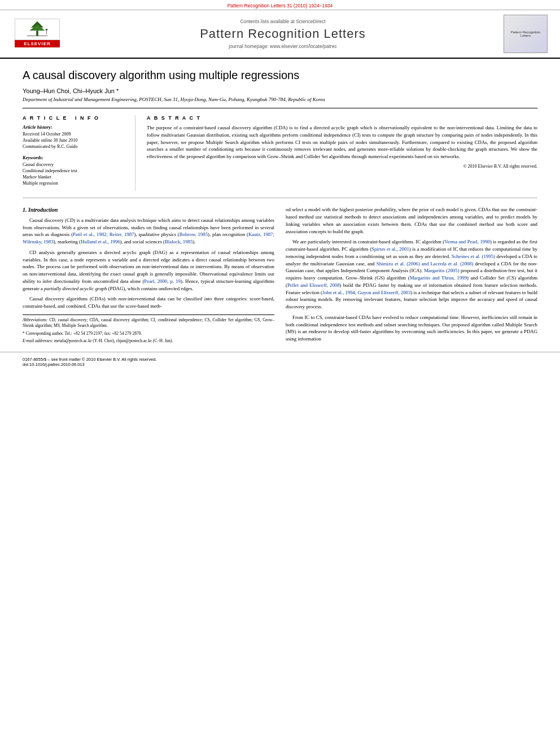 The width and height of the screenshot is (560, 747). Describe the element at coordinates (366, 292) in the screenshot. I see `ref-john: John et al., 1994; Guyon and Elisseeff, …` at that location.